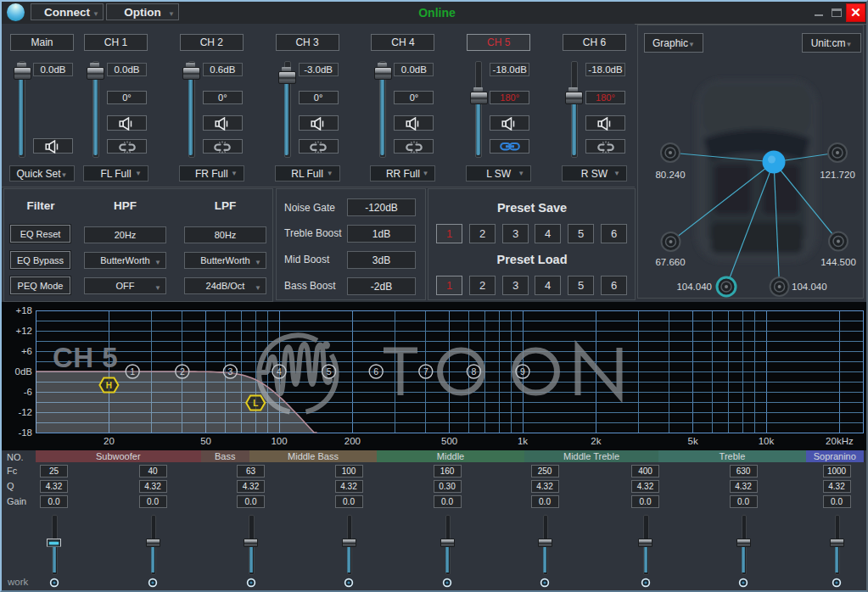 This screenshot has height=592, width=868. I want to click on svg-text: 1k, so click(523, 441).